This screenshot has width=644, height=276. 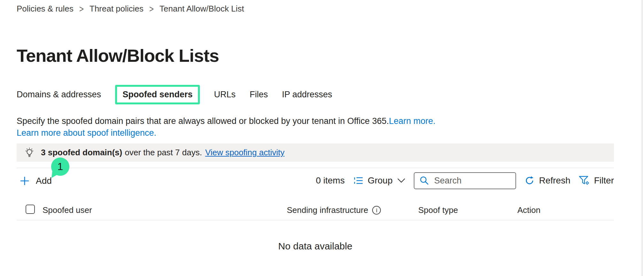 I want to click on spoofed-domain-count: 3 spoofed domain(s), so click(x=82, y=152).